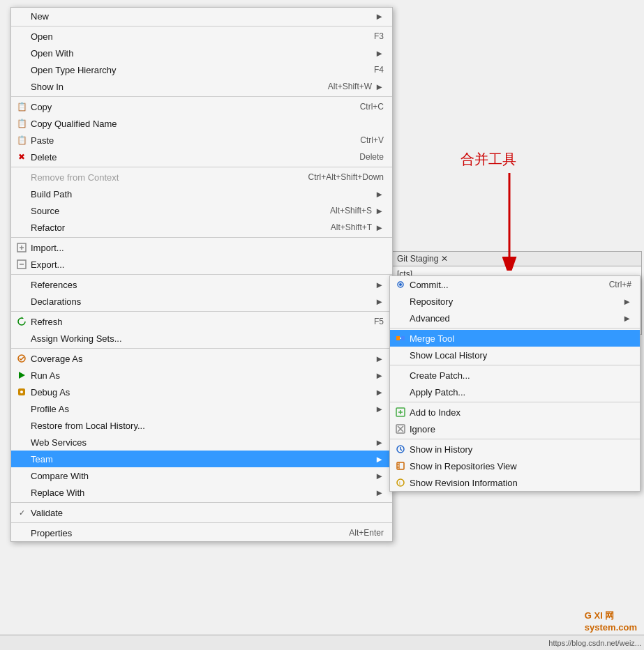 The width and height of the screenshot is (644, 650). I want to click on restore-label: Restore from Local History..., so click(88, 425).